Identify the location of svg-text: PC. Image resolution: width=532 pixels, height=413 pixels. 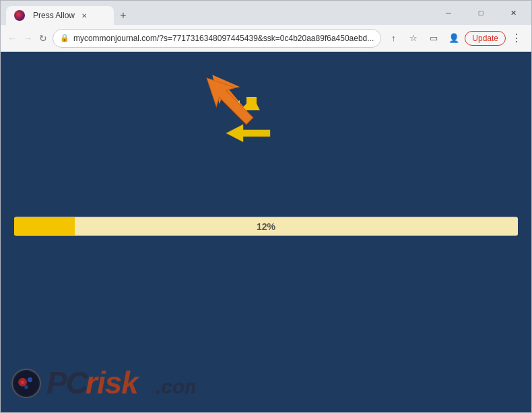
(67, 382).